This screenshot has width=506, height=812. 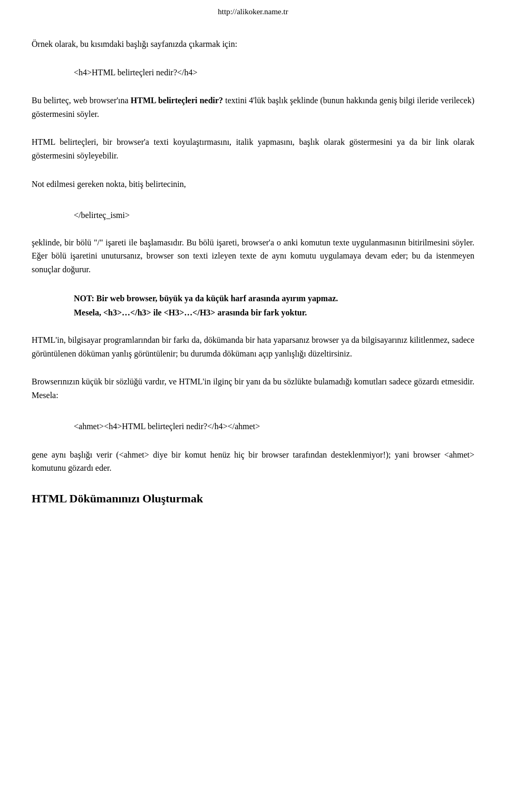 What do you see at coordinates (109, 184) in the screenshot?
I see `para4-text: Not edilmesi gereken nokta, bitiş belirt…` at bounding box center [109, 184].